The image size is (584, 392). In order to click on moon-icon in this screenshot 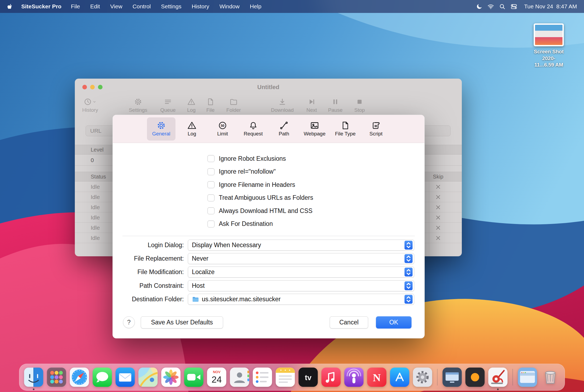, I will do `click(479, 6)`.